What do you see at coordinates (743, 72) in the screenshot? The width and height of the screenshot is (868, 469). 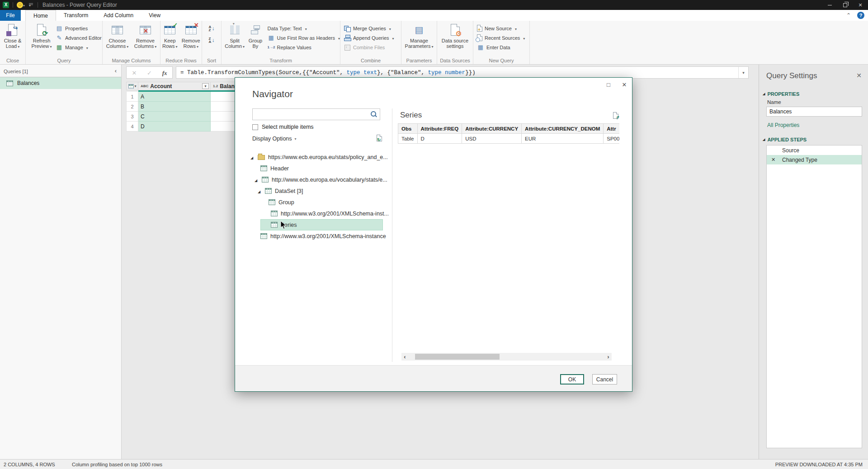 I see `formula-expand-icon` at bounding box center [743, 72].